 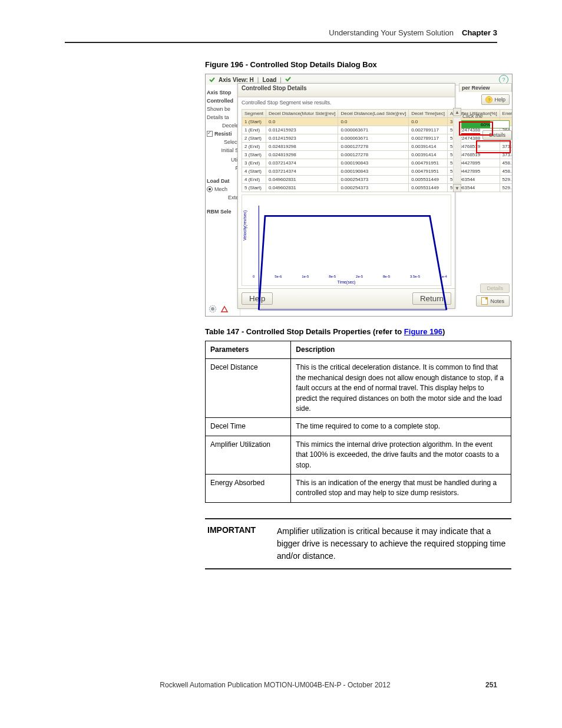 What do you see at coordinates (221, 189) in the screenshot?
I see `mech-label: Mech` at bounding box center [221, 189].